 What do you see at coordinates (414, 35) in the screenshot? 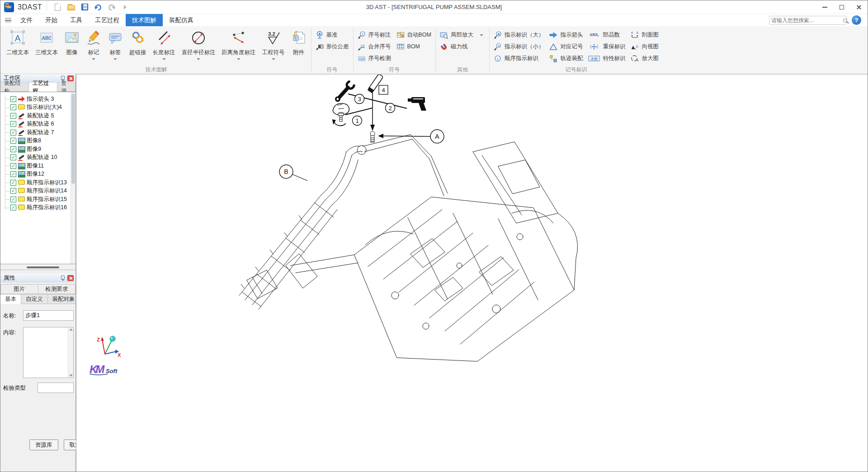
I see `auto-bom-button: 自动BOM` at bounding box center [414, 35].